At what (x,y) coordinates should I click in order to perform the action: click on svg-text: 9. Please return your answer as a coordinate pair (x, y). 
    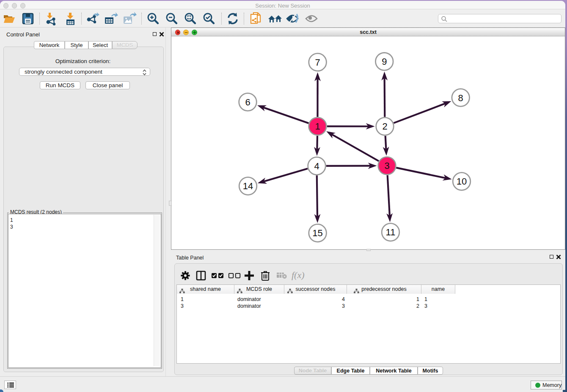
    Looking at the image, I should click on (384, 62).